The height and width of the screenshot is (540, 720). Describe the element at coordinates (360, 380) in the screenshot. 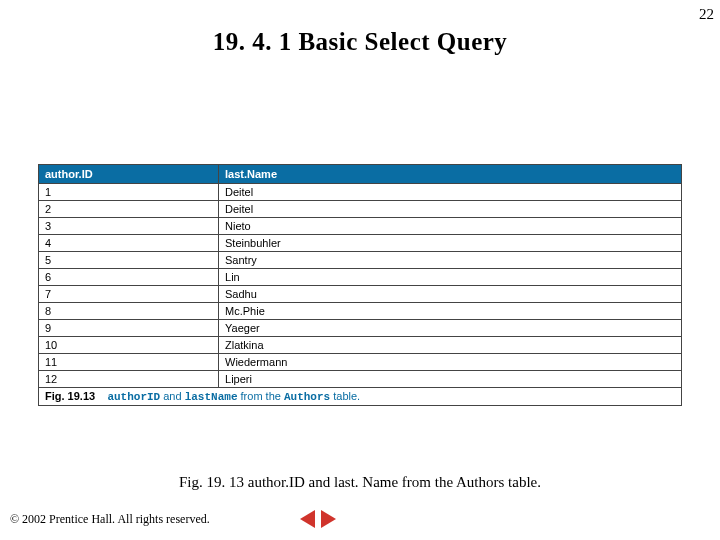

I see `table-row: 12Liperi` at that location.